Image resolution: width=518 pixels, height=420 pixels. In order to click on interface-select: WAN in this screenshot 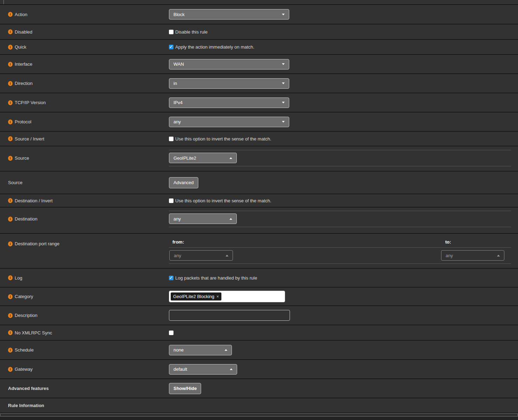, I will do `click(229, 64)`.